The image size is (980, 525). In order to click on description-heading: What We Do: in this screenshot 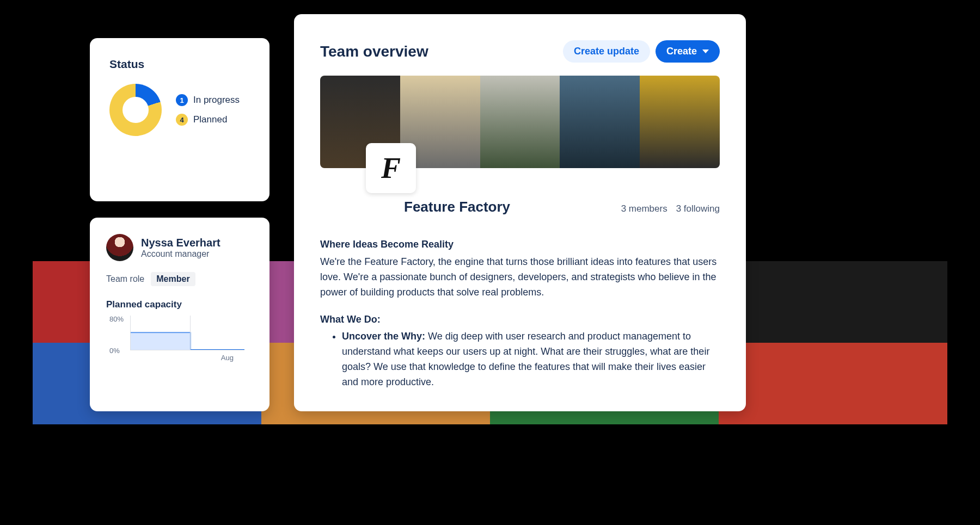, I will do `click(520, 320)`.